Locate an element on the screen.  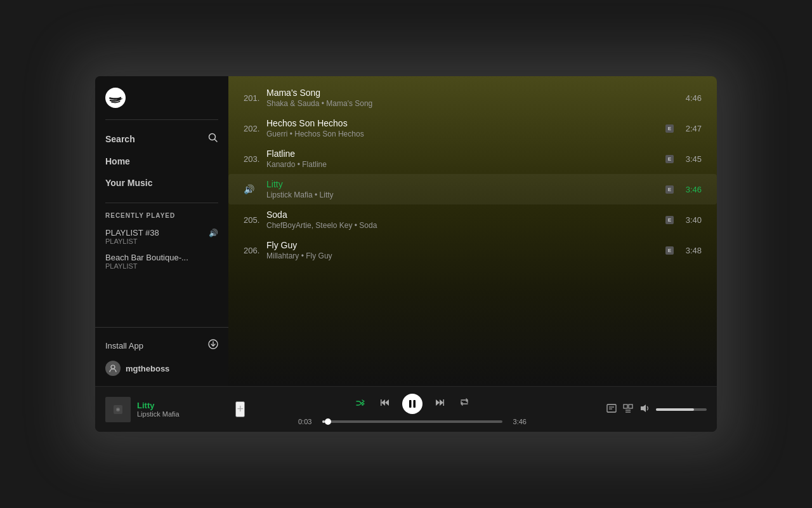
user-avatar is located at coordinates (113, 368).